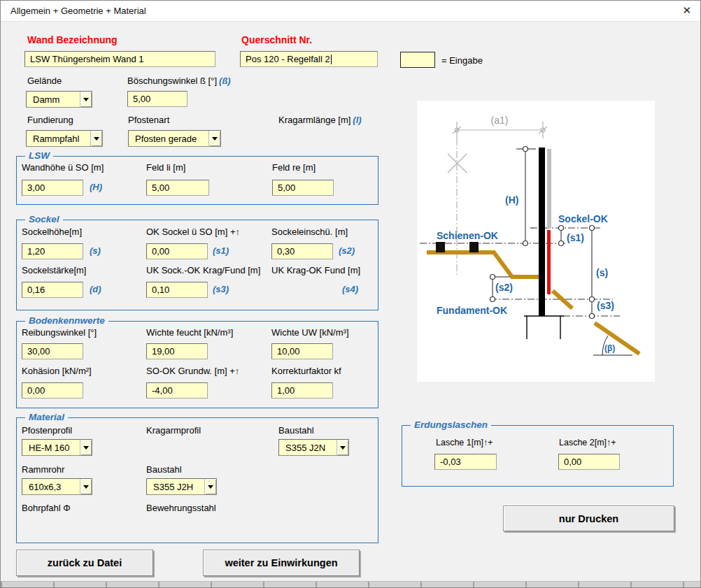  What do you see at coordinates (59, 99) in the screenshot?
I see `gelaende-select: Damm` at bounding box center [59, 99].